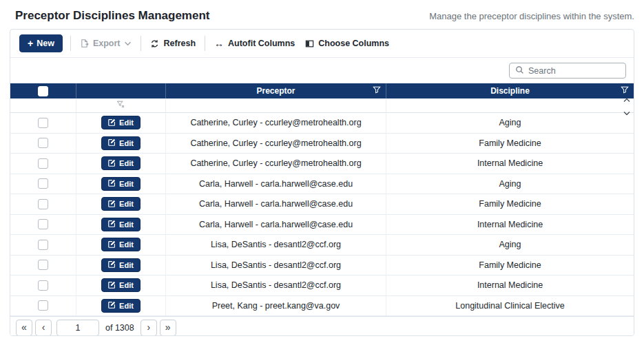 Image resolution: width=644 pixels, height=343 pixels. Describe the element at coordinates (168, 328) in the screenshot. I see `last-page-button: »` at that location.